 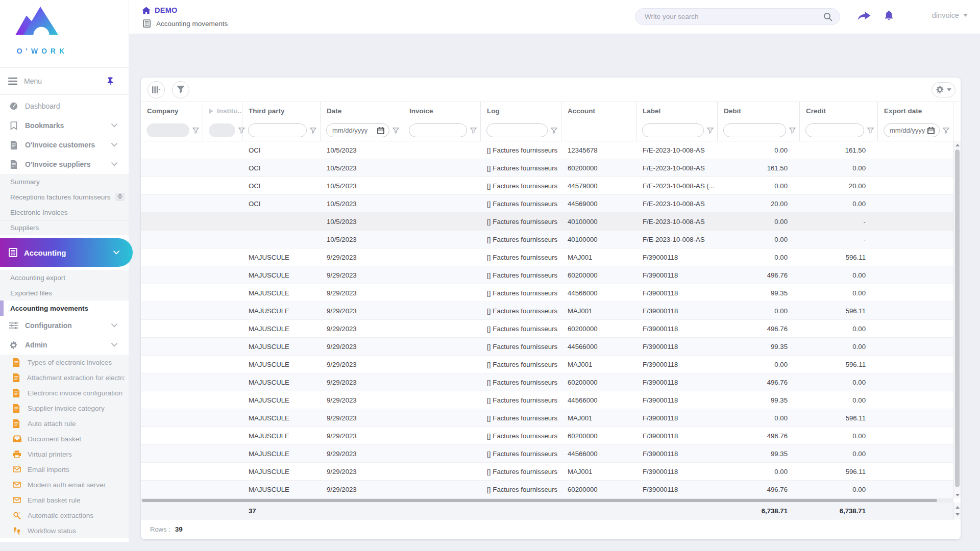 What do you see at coordinates (156, 90) in the screenshot?
I see `columns-button` at bounding box center [156, 90].